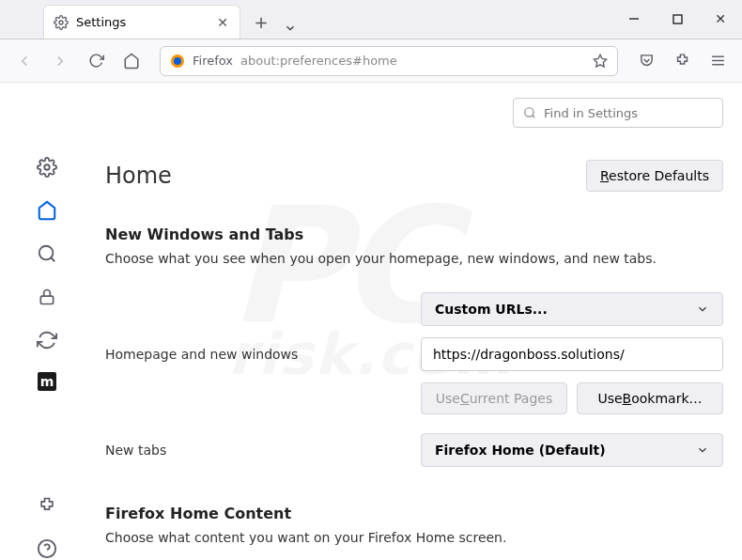 The image size is (742, 560). I want to click on navigation-toolbar: Firefox about:preferences#home, so click(371, 61).